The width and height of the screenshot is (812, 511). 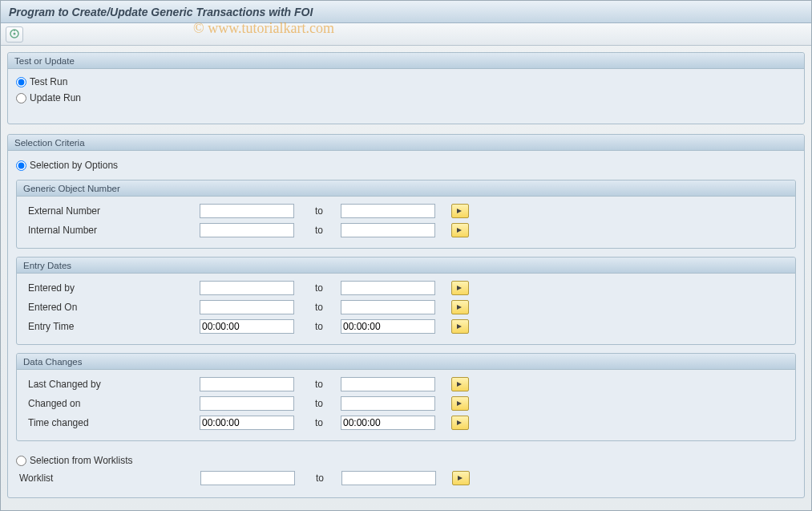 I want to click on input-entered-on-to, so click(x=388, y=307).